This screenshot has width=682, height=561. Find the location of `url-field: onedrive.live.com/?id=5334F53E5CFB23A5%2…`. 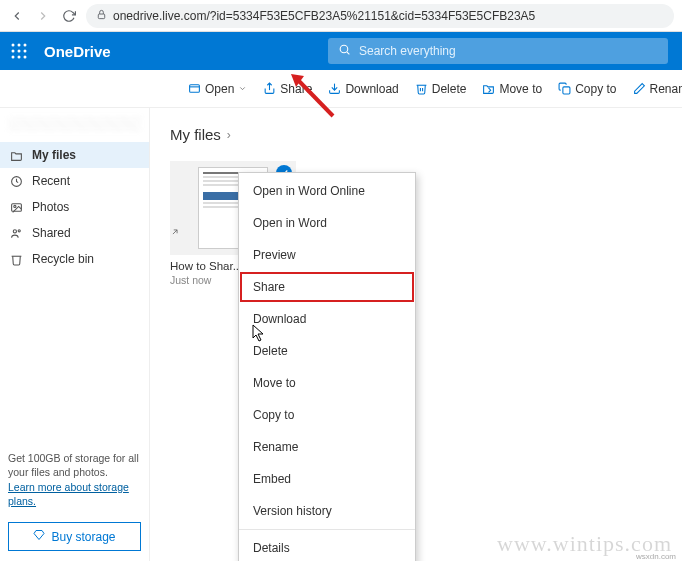

url-field: onedrive.live.com/?id=5334F53E5CFB23A5%2… is located at coordinates (380, 16).